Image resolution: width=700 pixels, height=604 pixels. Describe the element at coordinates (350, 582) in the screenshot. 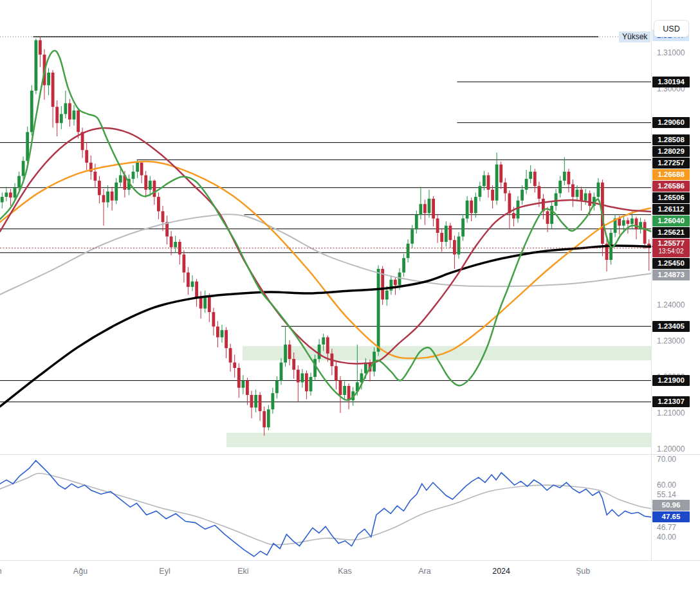

I see `time-axis: TemAğuEylEkiKasAra2024Şub` at that location.